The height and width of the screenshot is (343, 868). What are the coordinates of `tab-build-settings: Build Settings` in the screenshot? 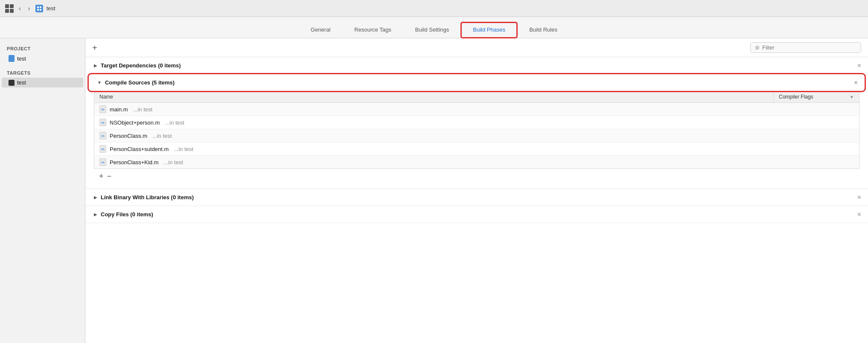 It's located at (432, 30).